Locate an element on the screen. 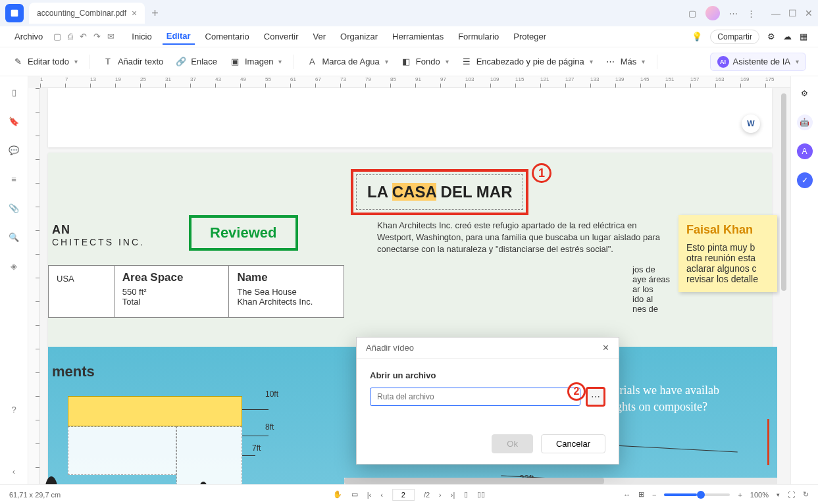  toolbar: ✎Editar todo▾ TAñadir texto 🔗Enlace ▣Ima… is located at coordinates (409, 62).